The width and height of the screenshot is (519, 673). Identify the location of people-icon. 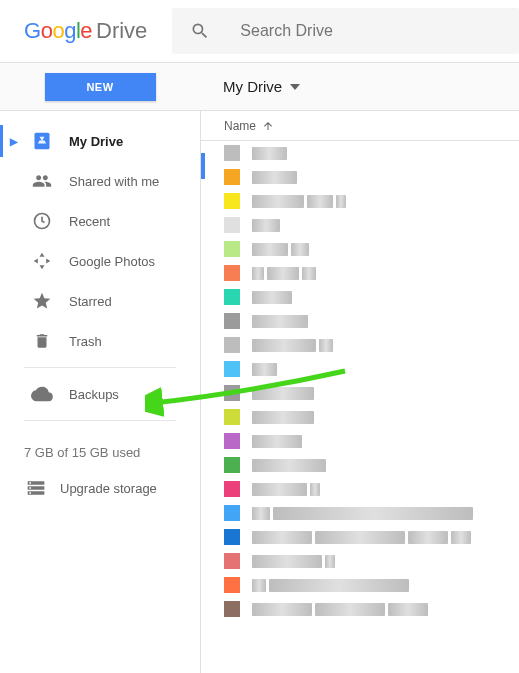
(42, 181).